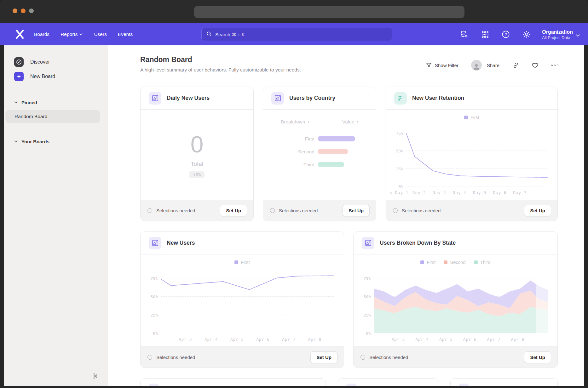  What do you see at coordinates (289, 165) in the screenshot?
I see `bar-label: Third` at bounding box center [289, 165].